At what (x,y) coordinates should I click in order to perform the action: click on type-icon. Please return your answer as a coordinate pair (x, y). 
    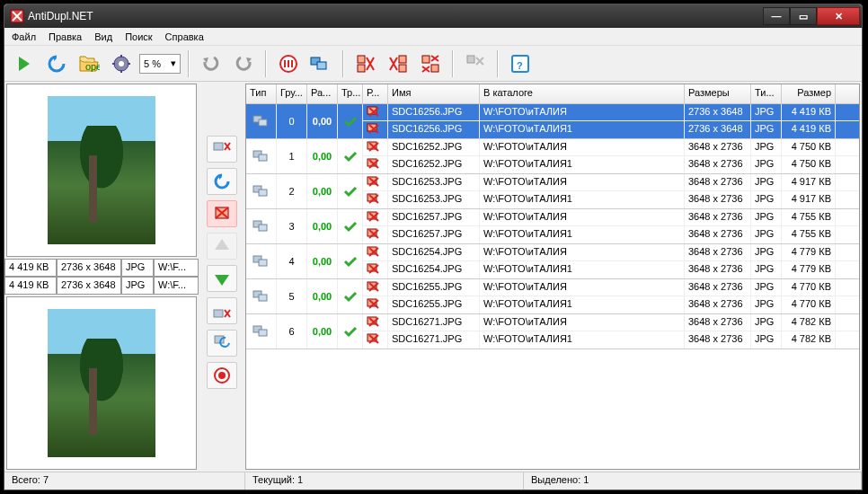
    Looking at the image, I should click on (261, 331).